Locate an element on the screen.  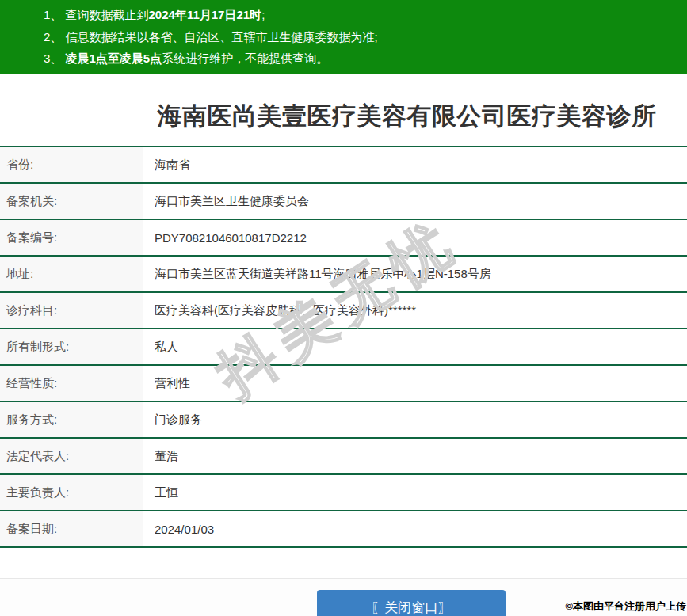
row-value: 2024/01/03 is located at coordinates (415, 529).